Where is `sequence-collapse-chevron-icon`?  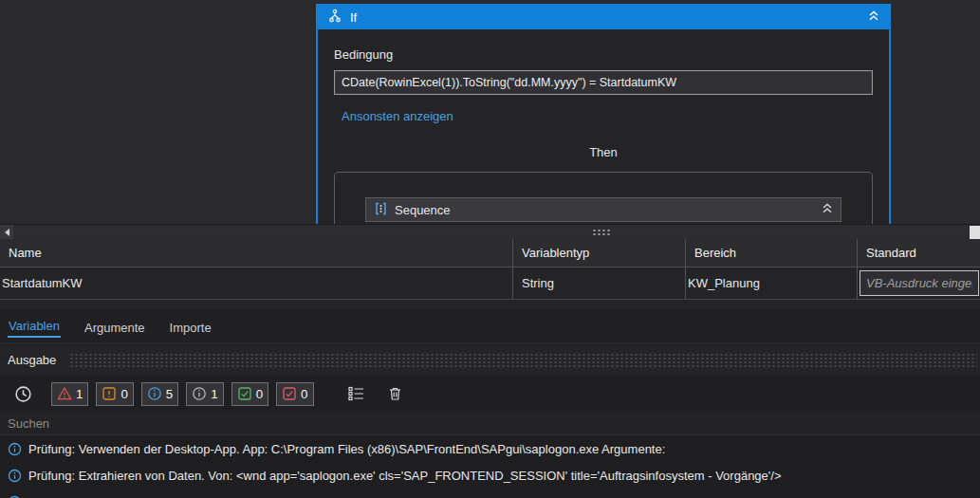
sequence-collapse-chevron-icon is located at coordinates (827, 211).